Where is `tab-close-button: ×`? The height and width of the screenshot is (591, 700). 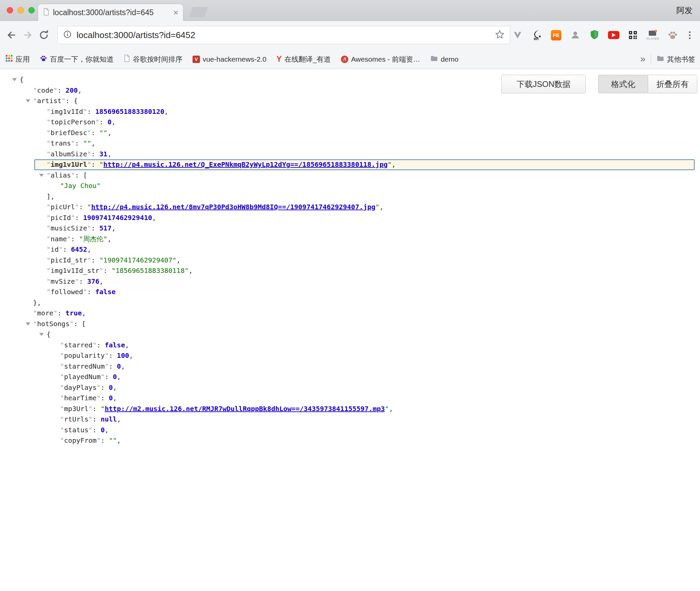
tab-close-button: × is located at coordinates (176, 12).